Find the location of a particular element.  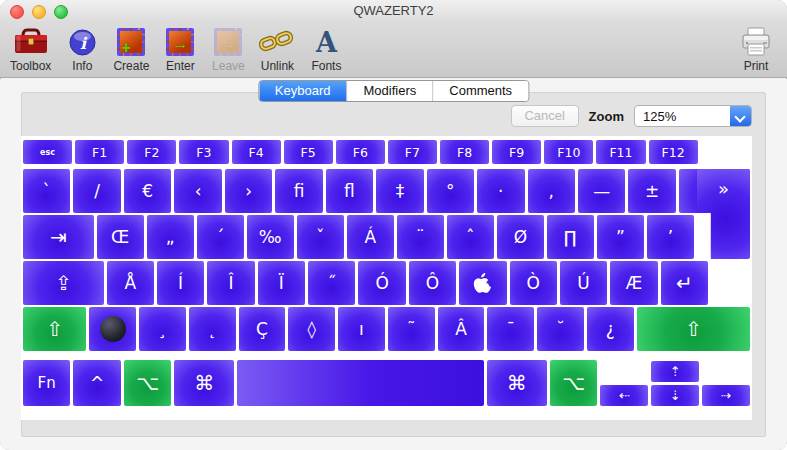

enter-button: ˊ→Enter is located at coordinates (180, 50).